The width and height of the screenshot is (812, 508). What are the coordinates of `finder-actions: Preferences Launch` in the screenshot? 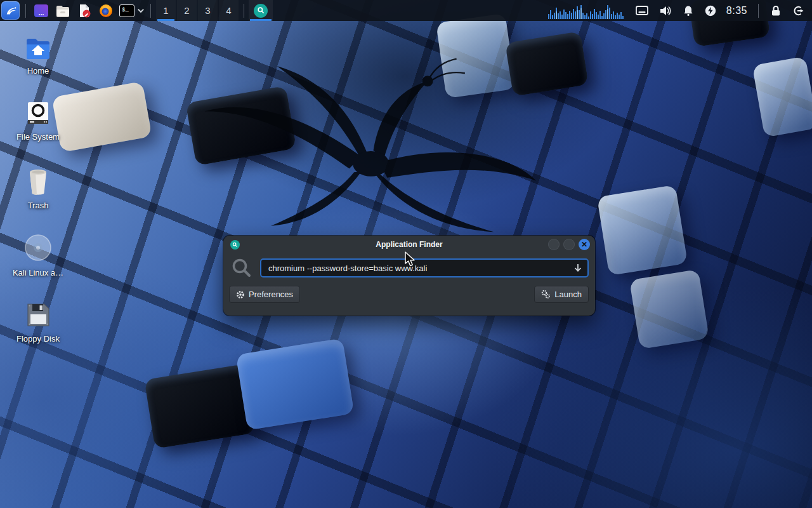 It's located at (409, 291).